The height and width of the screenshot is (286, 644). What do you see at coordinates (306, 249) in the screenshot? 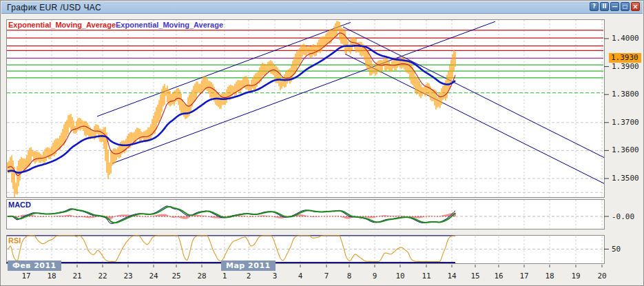
I see `rsi-panel` at bounding box center [306, 249].